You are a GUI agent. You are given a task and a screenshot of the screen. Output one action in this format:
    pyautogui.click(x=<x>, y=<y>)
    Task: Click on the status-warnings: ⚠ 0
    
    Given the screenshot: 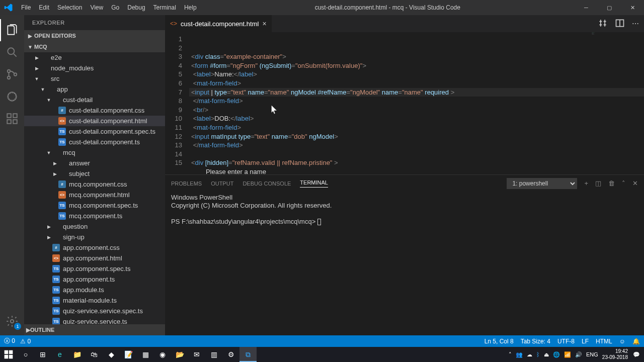 What is the action you would take?
    pyautogui.click(x=25, y=341)
    